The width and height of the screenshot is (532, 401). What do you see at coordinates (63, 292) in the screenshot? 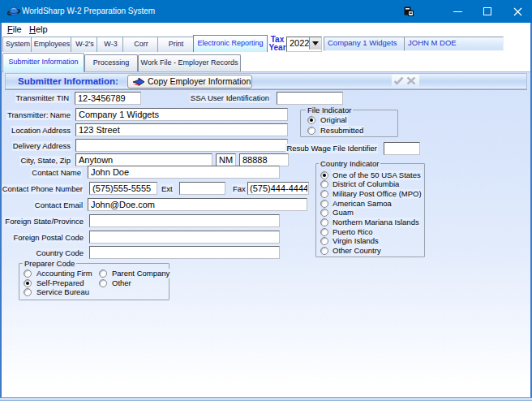
I see `radio-label-preparer-col1-2: Service Bureau` at bounding box center [63, 292].